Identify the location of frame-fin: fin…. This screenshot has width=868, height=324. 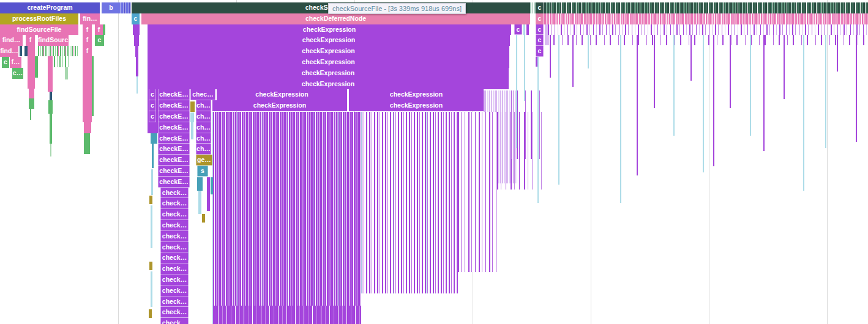
(90, 19).